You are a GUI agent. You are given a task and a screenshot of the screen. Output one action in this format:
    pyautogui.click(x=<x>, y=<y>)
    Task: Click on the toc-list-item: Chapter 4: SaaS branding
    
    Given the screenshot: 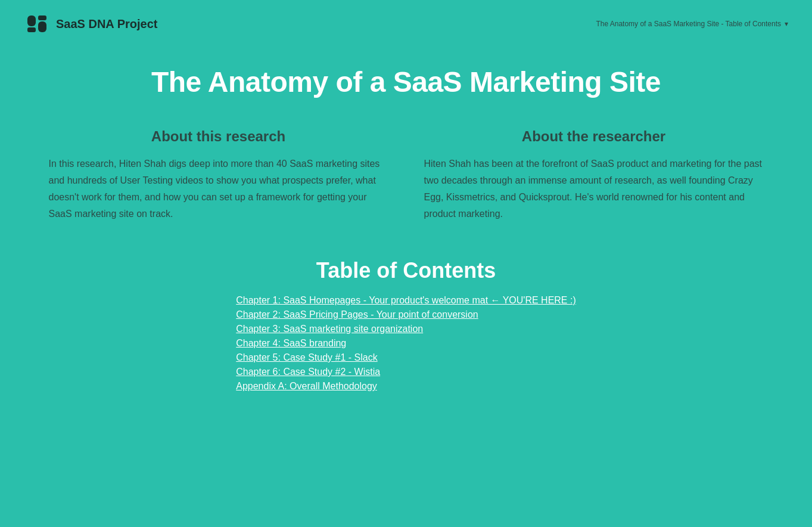 What is the action you would take?
    pyautogui.click(x=406, y=343)
    